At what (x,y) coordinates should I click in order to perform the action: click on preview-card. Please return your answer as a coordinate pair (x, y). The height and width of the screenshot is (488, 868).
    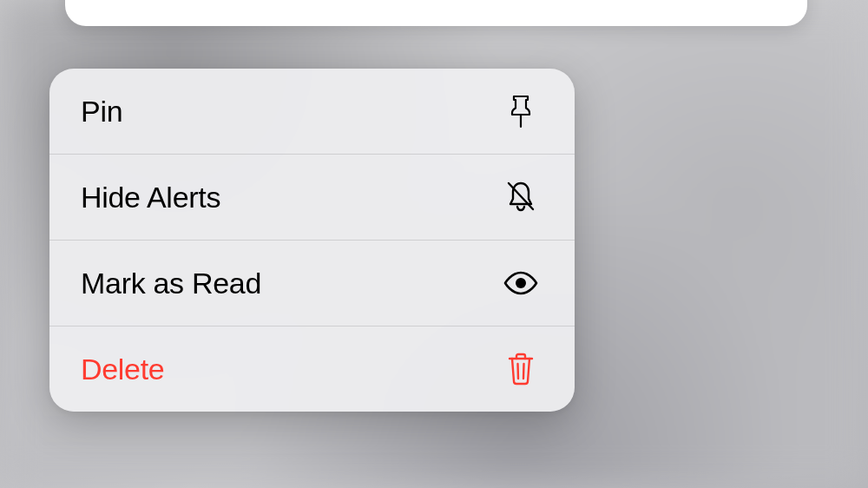
    Looking at the image, I should click on (436, 13).